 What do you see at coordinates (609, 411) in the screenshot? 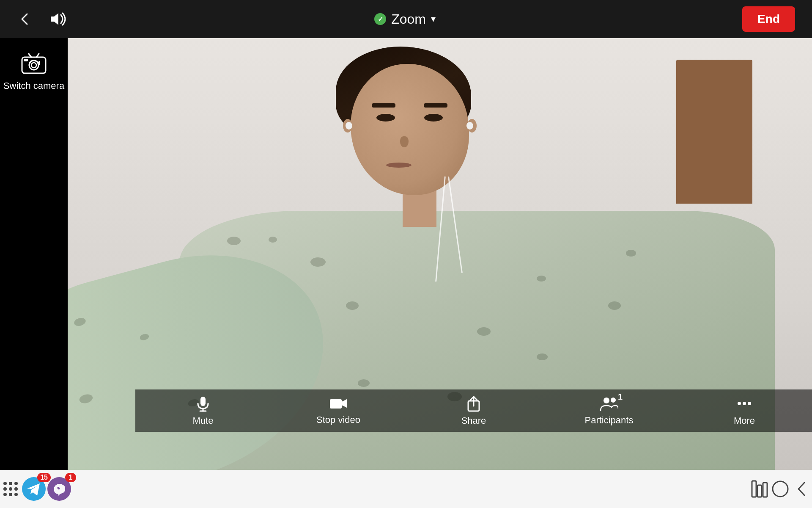
I see `participants-button: 1 Participants` at bounding box center [609, 411].